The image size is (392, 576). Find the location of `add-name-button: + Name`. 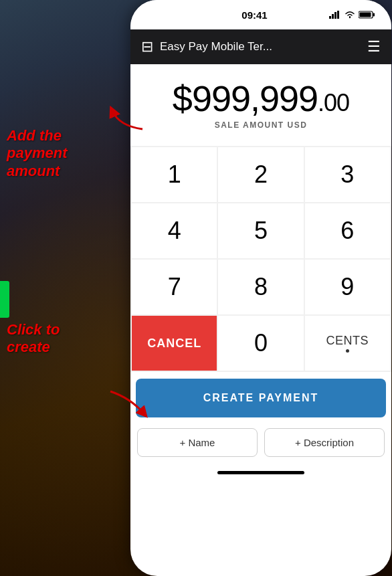

add-name-button: + Name is located at coordinates (197, 443).